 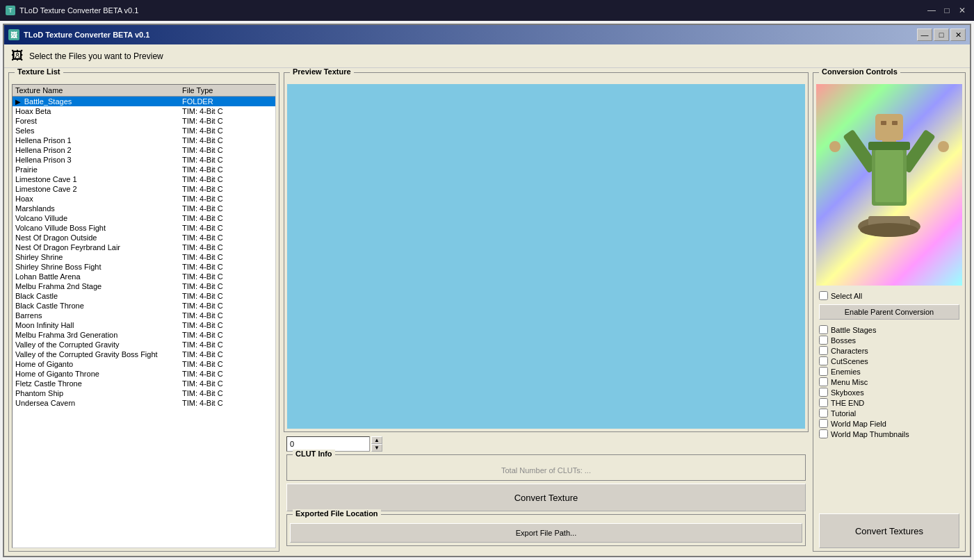 I want to click on conversion-checkbox-label: World Map Thumbnails, so click(x=870, y=434).